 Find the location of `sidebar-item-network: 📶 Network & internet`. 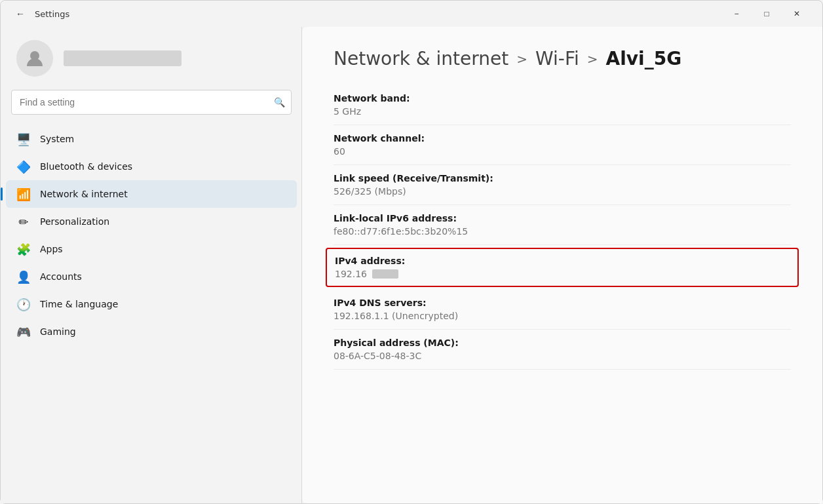

sidebar-item-network: 📶 Network & internet is located at coordinates (151, 194).